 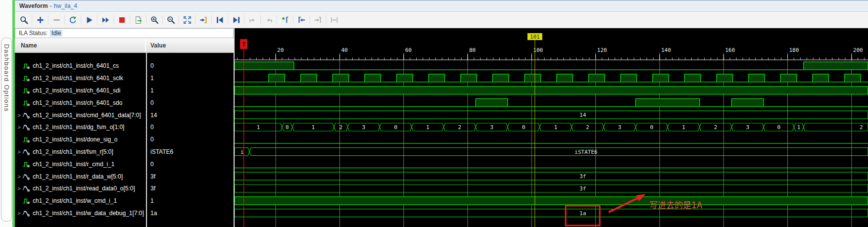 I want to click on zoom-fit-button, so click(x=187, y=20).